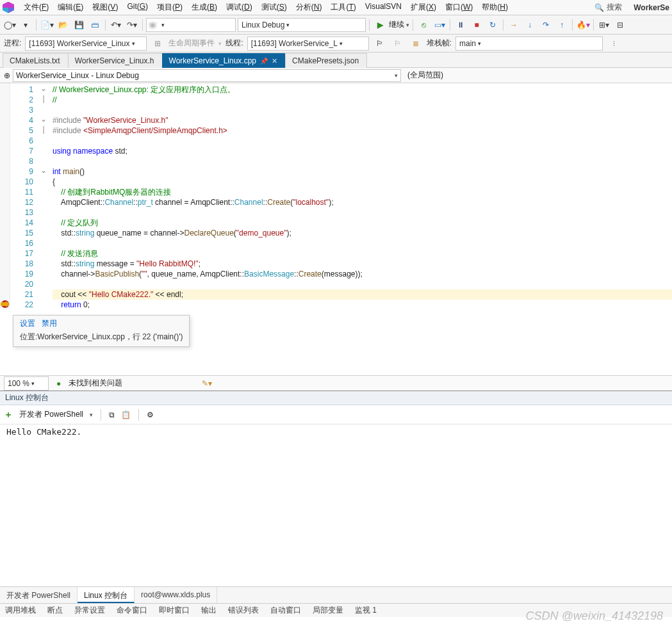 The height and width of the screenshot is (637, 672). I want to click on zoom-combo: 100 %▾, so click(26, 383).